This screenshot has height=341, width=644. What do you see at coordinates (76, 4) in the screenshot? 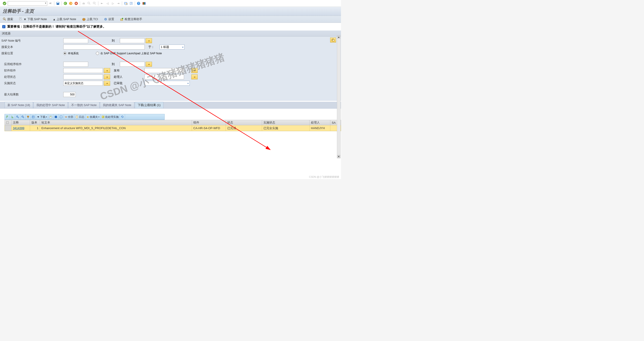
I see `cancel-icon` at bounding box center [76, 4].